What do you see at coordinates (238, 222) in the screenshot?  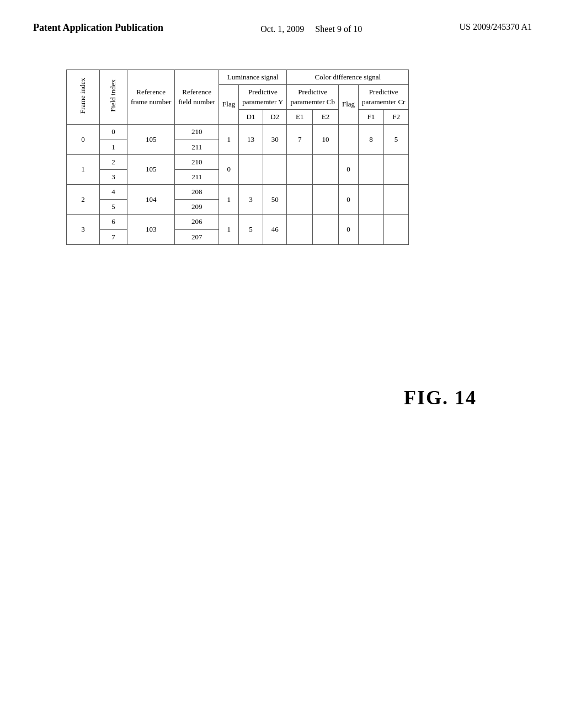 I see `table-row: 3 6 103 206 1 5 46 0` at bounding box center [238, 222].